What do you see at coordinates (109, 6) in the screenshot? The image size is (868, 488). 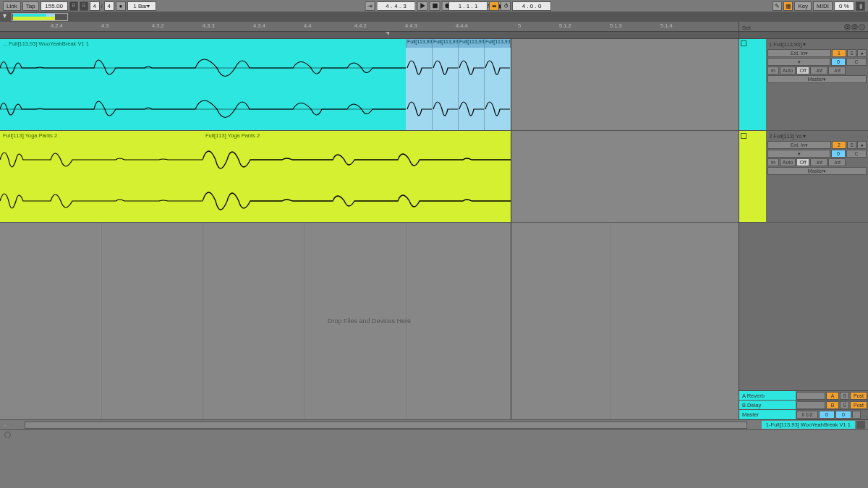 I see `timesig-den: 4` at bounding box center [109, 6].